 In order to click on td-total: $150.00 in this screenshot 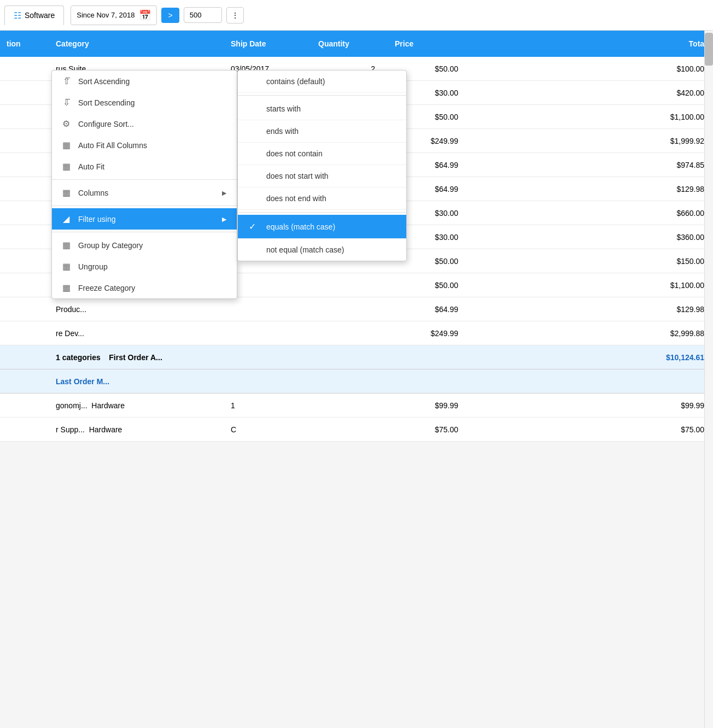, I will do `click(589, 261)`.